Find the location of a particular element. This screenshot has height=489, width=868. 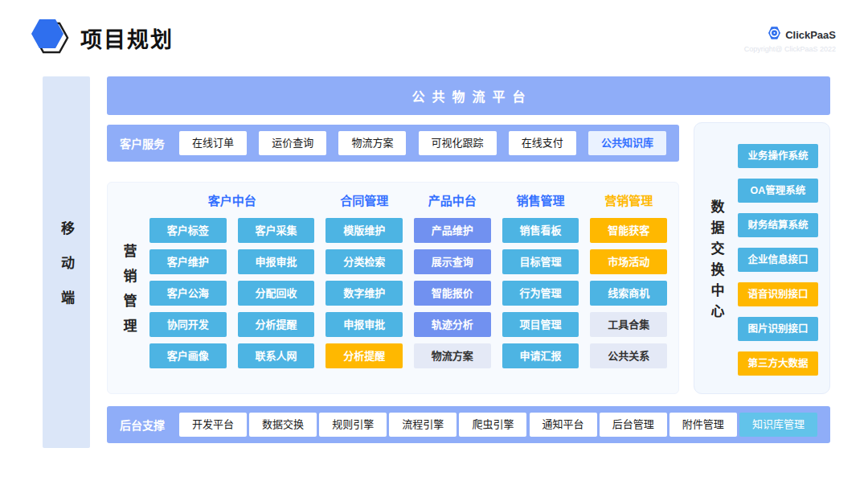

data-exchange-label: 数据交换中心 is located at coordinates (717, 262).